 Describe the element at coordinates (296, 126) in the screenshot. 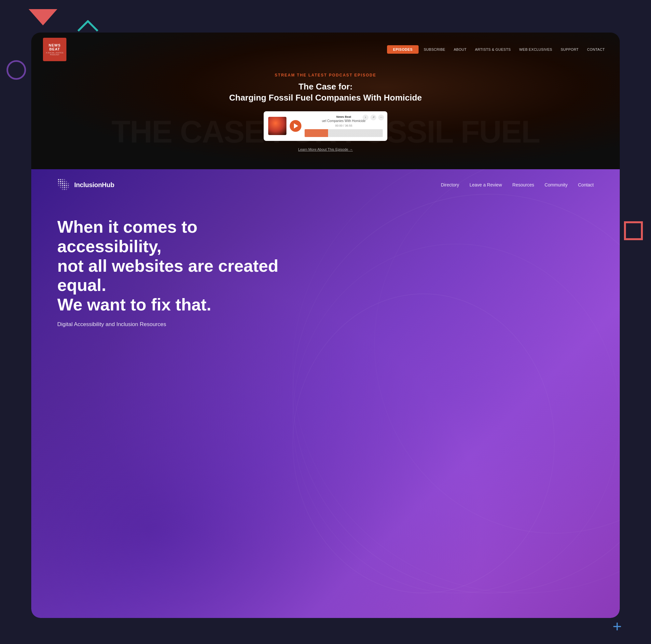

I see `play-button` at that location.